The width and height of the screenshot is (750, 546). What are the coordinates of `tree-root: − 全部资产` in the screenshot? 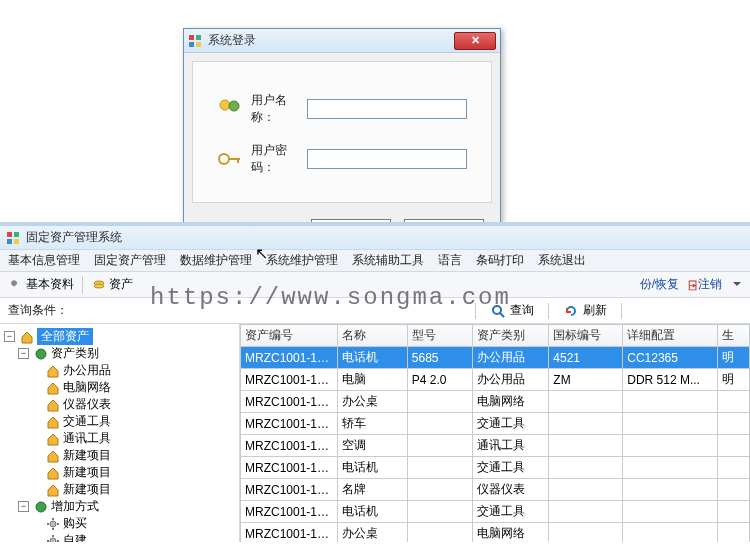 It's located at (120, 336).